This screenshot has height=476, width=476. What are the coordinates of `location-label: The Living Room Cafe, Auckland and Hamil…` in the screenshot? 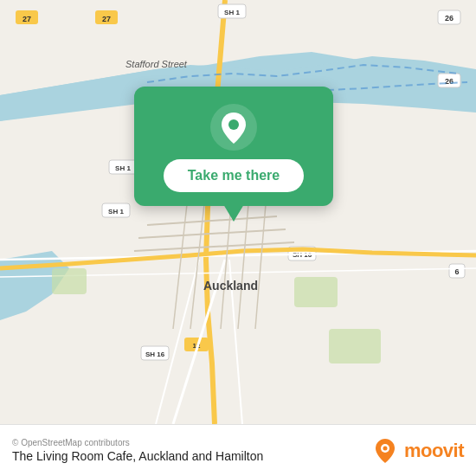 It's located at (138, 456).